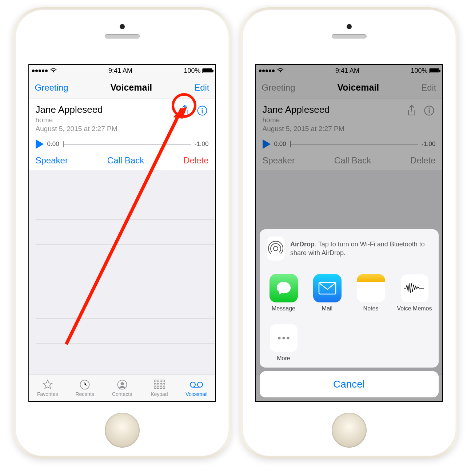  Describe the element at coordinates (349, 249) in the screenshot. I see `airdrop-row: AirDrop. Tap to turn on Wi-Fi and Blueto…` at that location.